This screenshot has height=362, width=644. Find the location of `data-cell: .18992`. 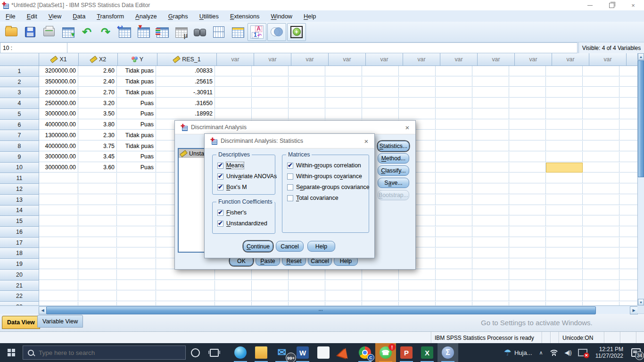

data-cell: .18992 is located at coordinates (186, 114).